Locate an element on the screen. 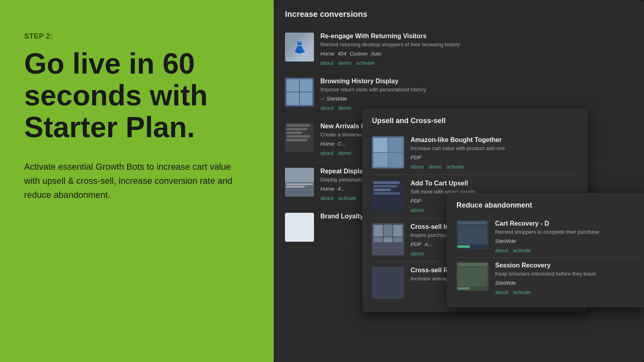 Image resolution: width=644 pixels, height=362 pixels. overlay-title: Reduce abandonment is located at coordinates (547, 205).